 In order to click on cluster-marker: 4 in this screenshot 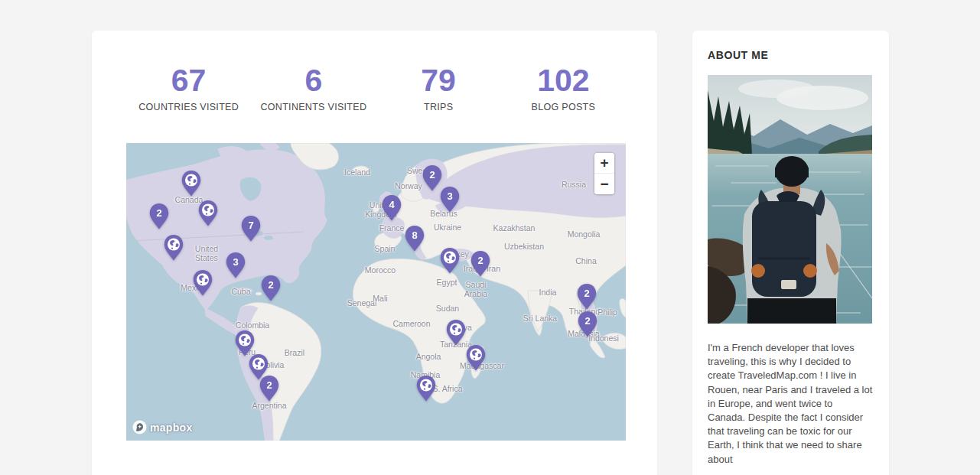, I will do `click(392, 208)`.